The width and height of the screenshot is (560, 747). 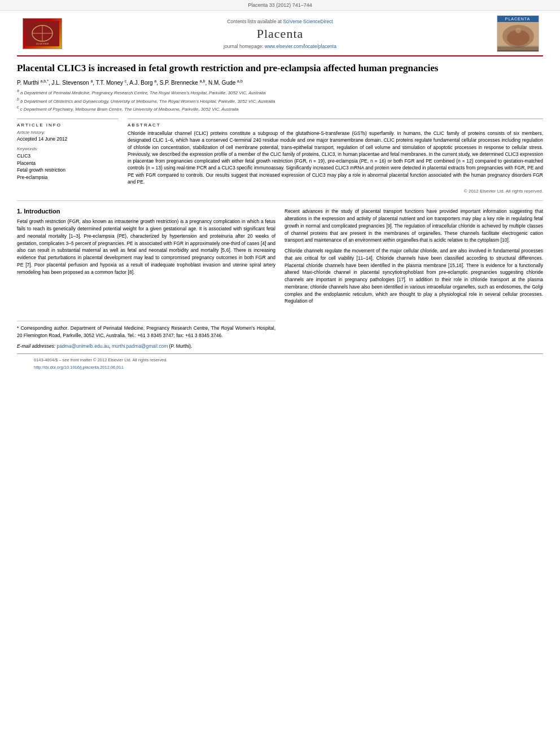 What do you see at coordinates (79, 367) in the screenshot?
I see `doi-text: http://dx.doi.org/10.1016/j.placenta.201…` at bounding box center [79, 367].